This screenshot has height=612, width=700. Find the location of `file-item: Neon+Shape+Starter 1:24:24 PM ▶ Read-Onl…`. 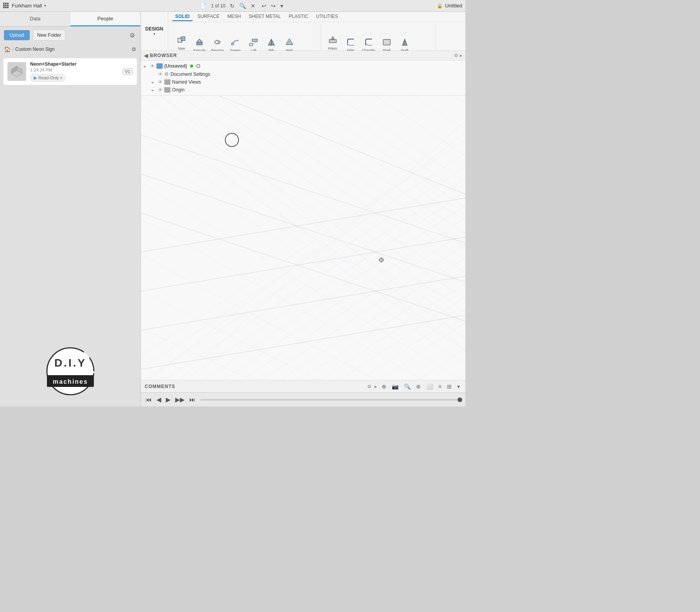

file-item: Neon+Shape+Starter 1:24:24 PM ▶ Read-Onl… is located at coordinates (70, 72).